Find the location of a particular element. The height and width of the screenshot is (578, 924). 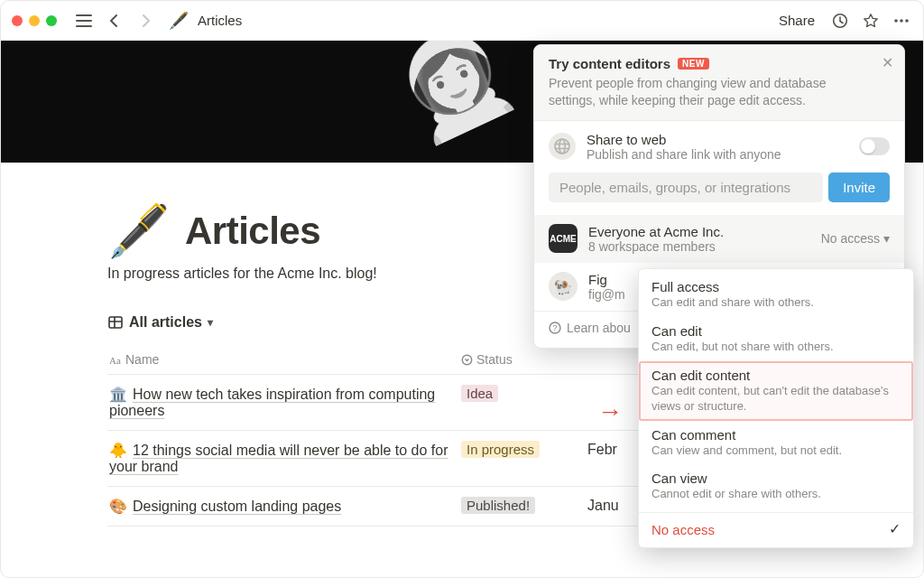

favorite-icon is located at coordinates (871, 21).